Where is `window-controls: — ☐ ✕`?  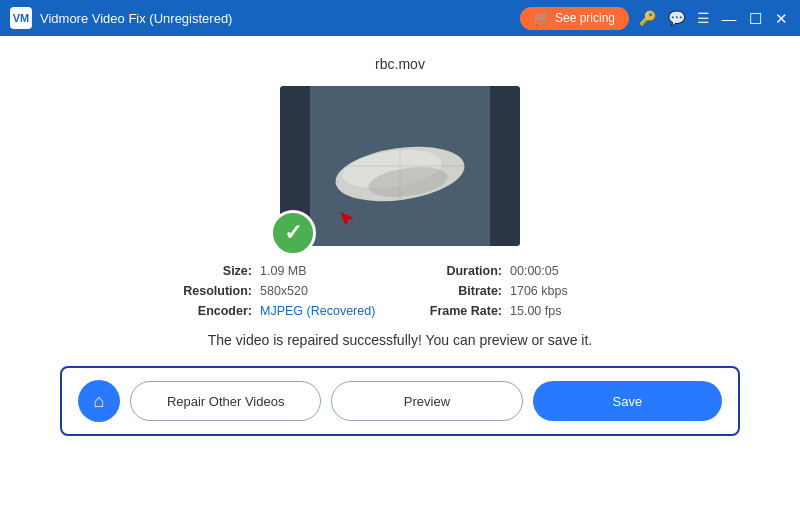 window-controls: — ☐ ✕ is located at coordinates (755, 18).